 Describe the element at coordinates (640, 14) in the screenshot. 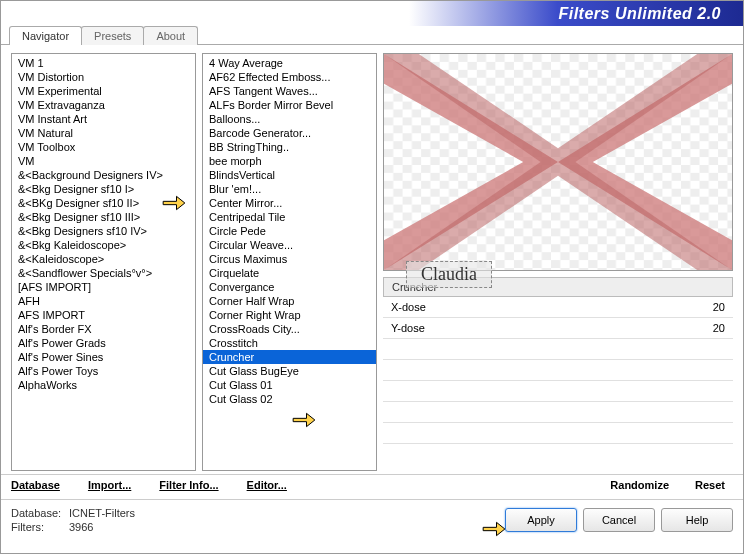

I see `app-title: Filters Unlimited 2.0` at that location.